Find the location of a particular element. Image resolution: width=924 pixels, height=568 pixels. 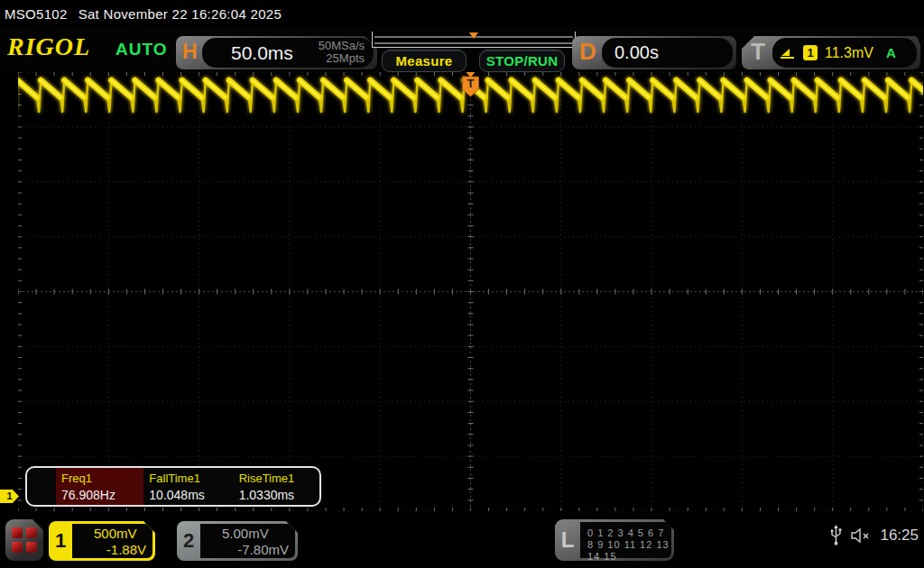

top-info-bar: MSO5102 Sat November 22 16:26:04 2025 is located at coordinates (462, 14).